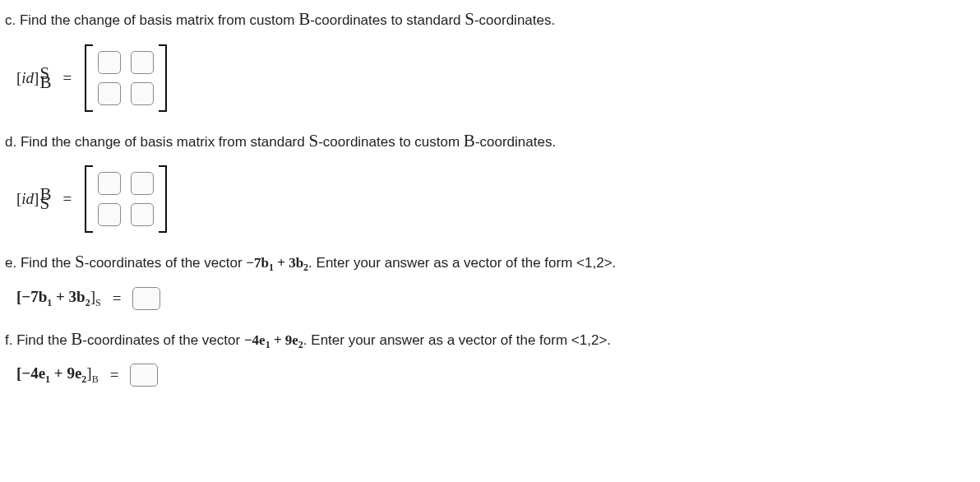  I want to click on t: + 3b, so click(68, 296).